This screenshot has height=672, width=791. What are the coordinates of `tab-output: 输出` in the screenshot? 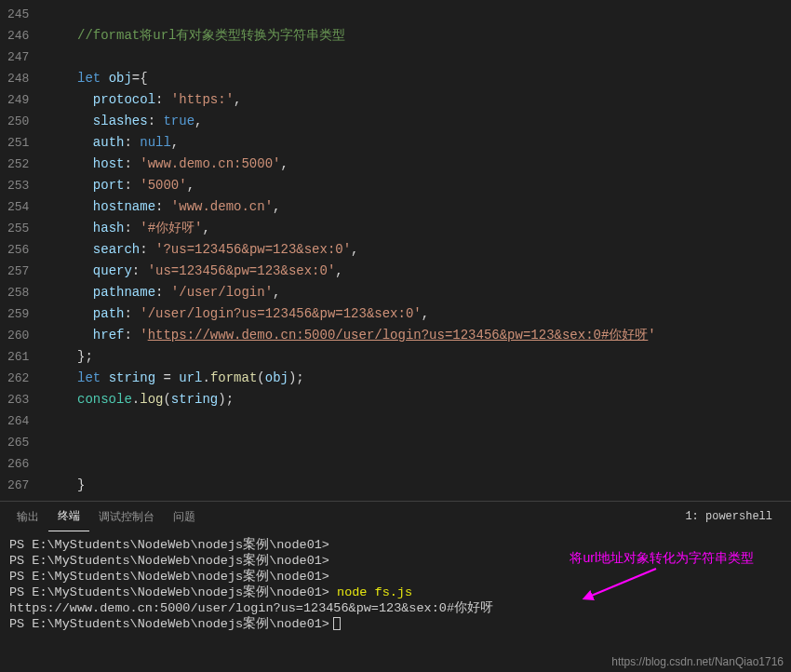 It's located at (28, 517).